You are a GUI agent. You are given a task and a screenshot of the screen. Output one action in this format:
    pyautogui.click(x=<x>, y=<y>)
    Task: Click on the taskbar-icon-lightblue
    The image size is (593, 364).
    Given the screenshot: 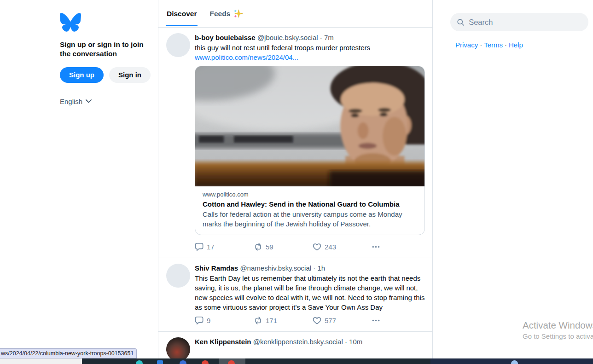 What is the action you would take?
    pyautogui.click(x=515, y=362)
    